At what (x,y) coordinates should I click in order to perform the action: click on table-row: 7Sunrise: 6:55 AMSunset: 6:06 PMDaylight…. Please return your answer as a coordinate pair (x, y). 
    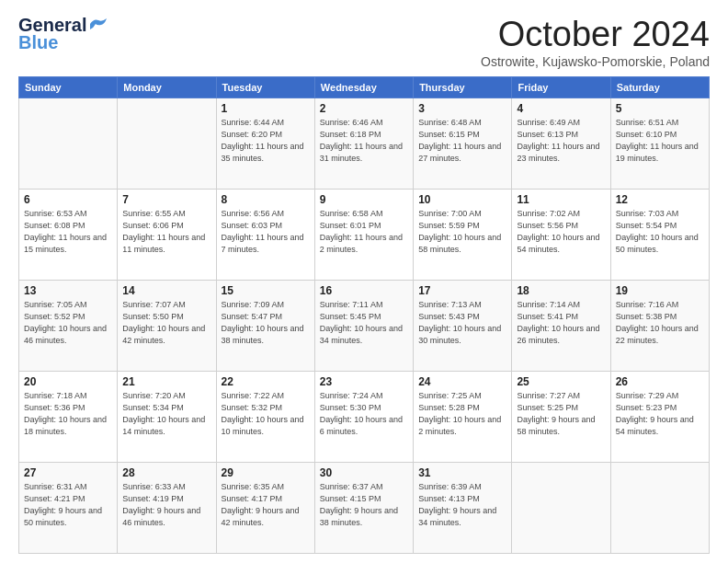
    Looking at the image, I should click on (167, 236).